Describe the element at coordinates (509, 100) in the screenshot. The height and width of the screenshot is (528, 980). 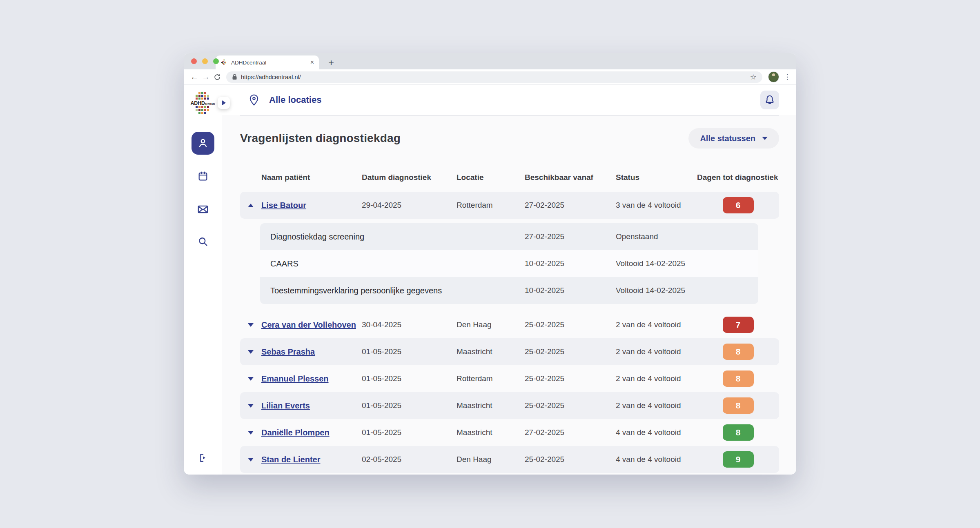
I see `app-header: Alle locaties` at that location.